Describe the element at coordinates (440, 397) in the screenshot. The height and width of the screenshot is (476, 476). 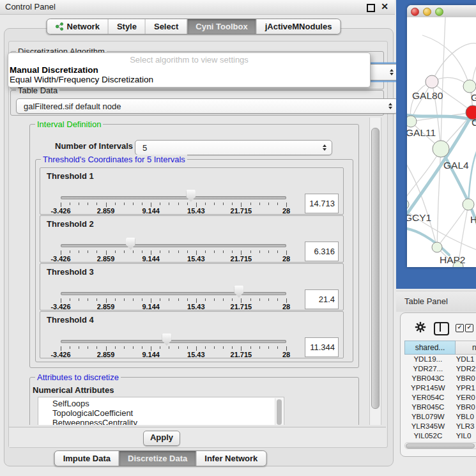
I see `table-body: YDL19...YDL1YDR27...YDR2YBR043CYBR0YPR14…` at that location.